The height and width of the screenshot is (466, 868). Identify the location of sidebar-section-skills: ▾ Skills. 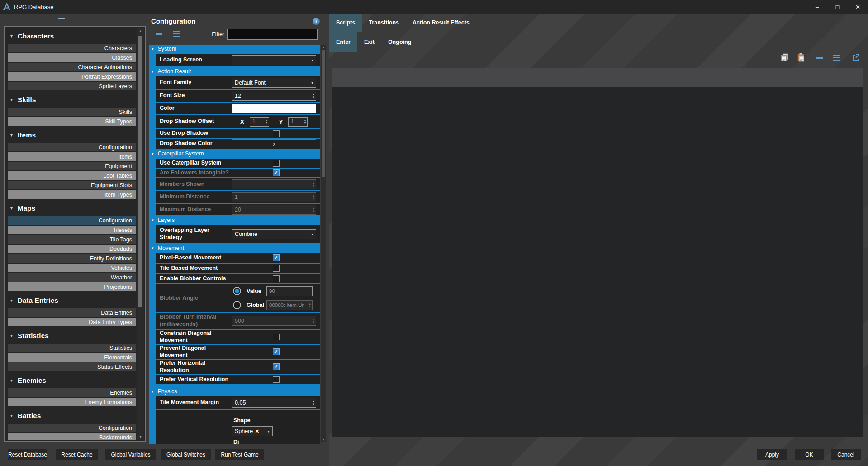
(72, 99).